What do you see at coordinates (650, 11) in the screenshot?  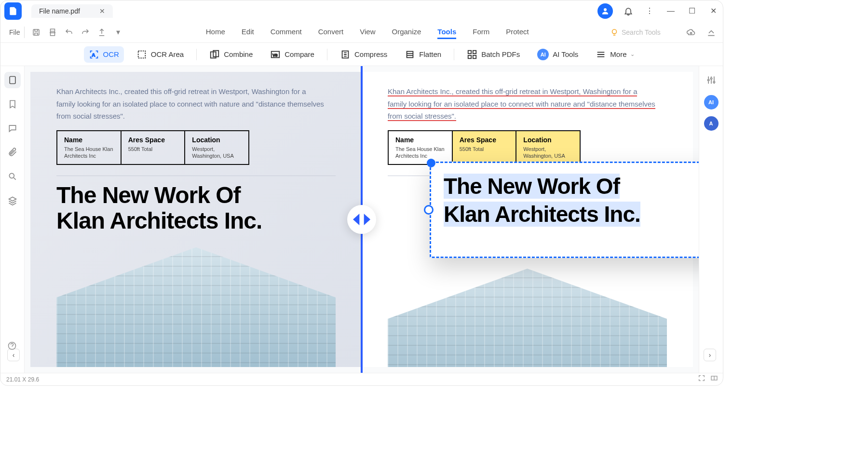 I see `kebab-menu-icon: ⋮` at bounding box center [650, 11].